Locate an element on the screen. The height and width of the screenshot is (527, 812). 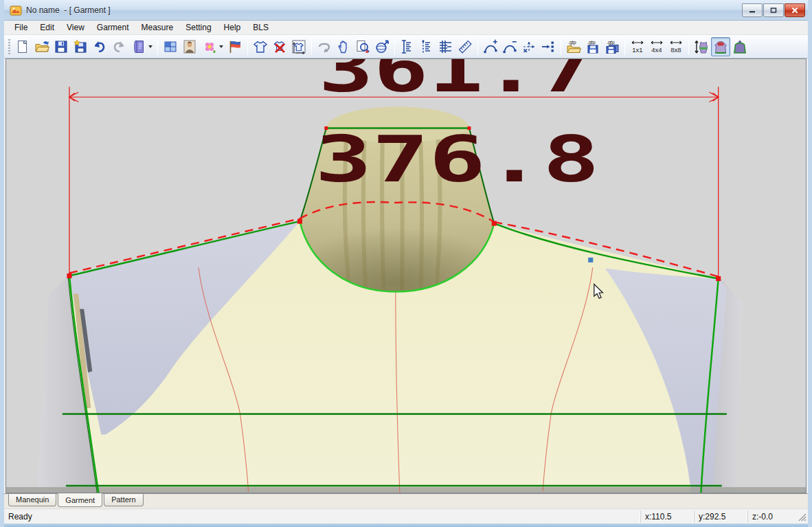
menu-setting: Setting is located at coordinates (198, 27).